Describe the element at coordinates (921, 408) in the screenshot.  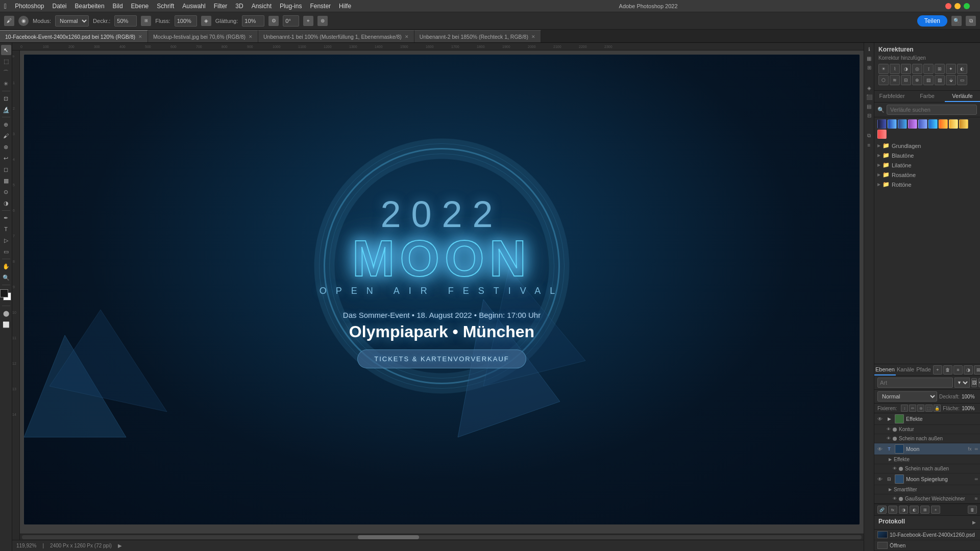
I see `fix-transform-icon: ⊕` at that location.